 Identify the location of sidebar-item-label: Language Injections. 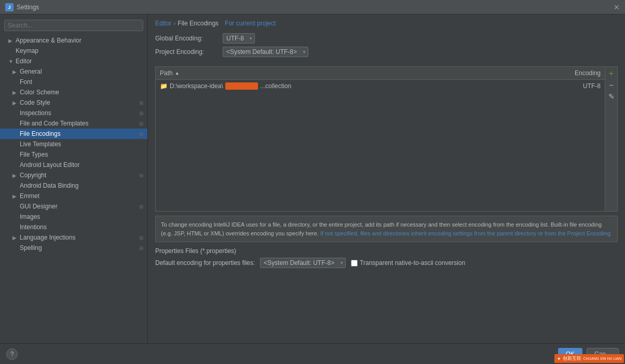
(48, 237).